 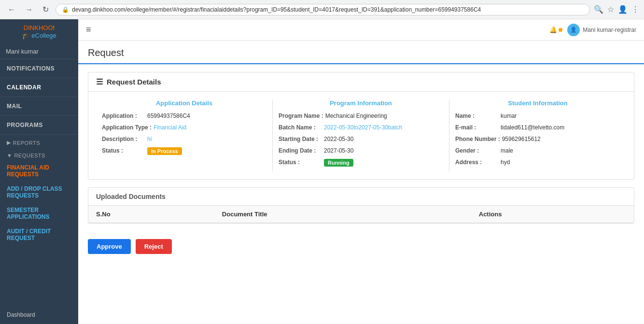 What do you see at coordinates (39, 315) in the screenshot?
I see `sidebar-bottom-dashboard: Dashboard` at bounding box center [39, 315].